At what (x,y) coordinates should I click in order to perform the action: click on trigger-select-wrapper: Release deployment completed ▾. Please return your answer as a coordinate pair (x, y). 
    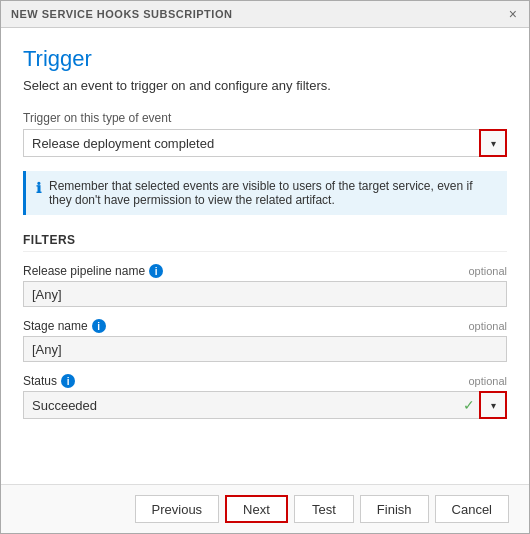
    Looking at the image, I should click on (265, 143).